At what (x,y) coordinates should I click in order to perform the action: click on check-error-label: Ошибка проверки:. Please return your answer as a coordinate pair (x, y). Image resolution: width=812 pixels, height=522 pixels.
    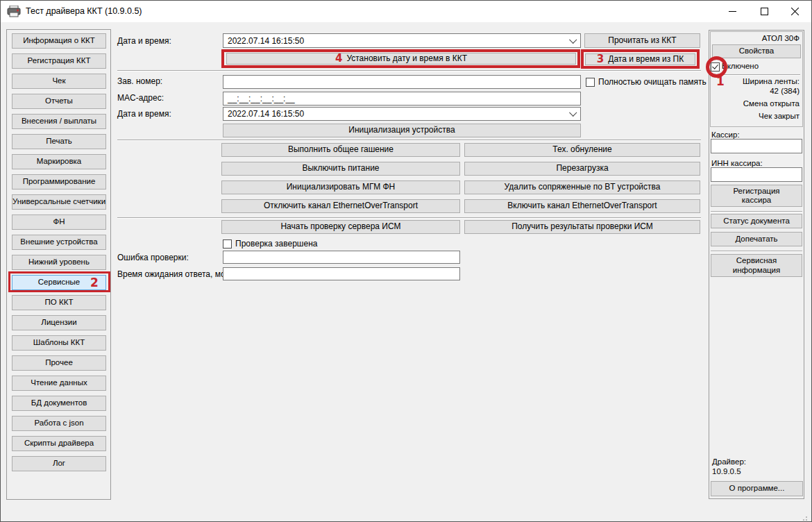
    Looking at the image, I should click on (153, 258).